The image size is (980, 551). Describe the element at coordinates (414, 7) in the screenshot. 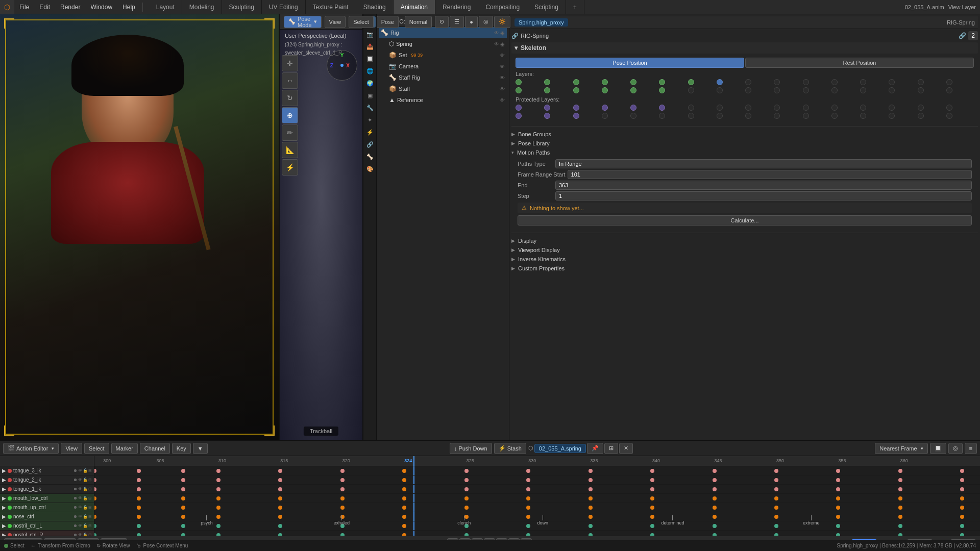

I see `ws-animation: Animation` at that location.